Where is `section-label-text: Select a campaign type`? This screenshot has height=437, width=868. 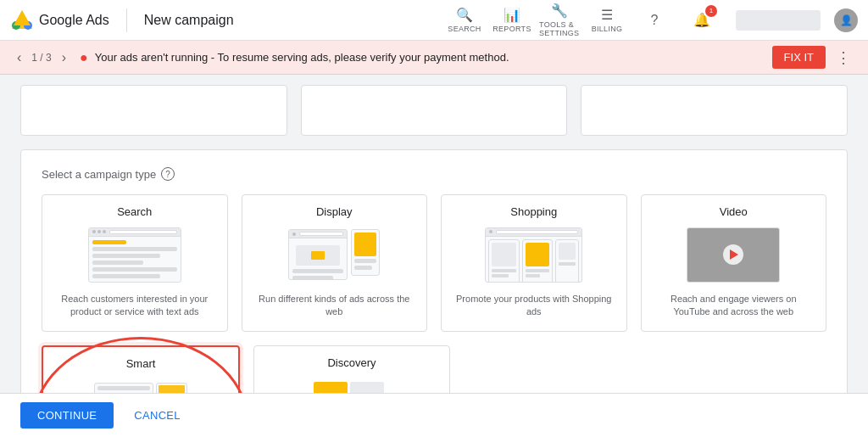 section-label-text: Select a campaign type is located at coordinates (98, 175).